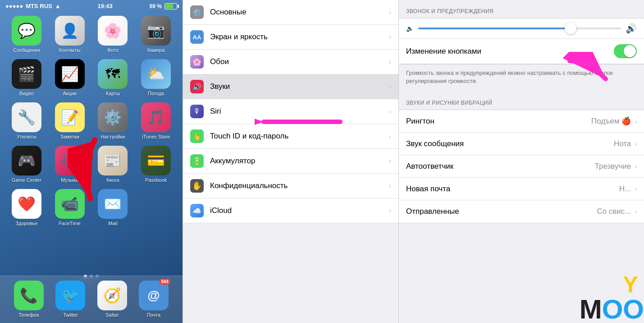 The width and height of the screenshot is (644, 323). What do you see at coordinates (626, 51) in the screenshot?
I see `change-by-buttons-toggle` at bounding box center [626, 51].